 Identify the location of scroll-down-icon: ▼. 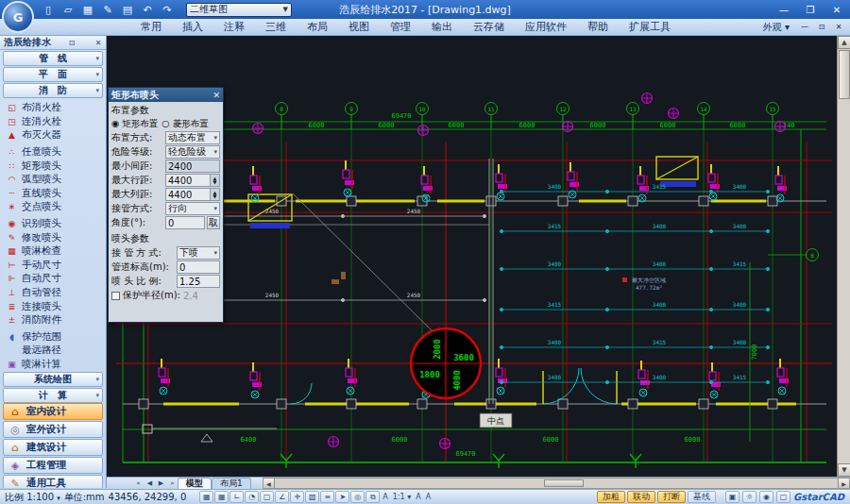
(844, 470).